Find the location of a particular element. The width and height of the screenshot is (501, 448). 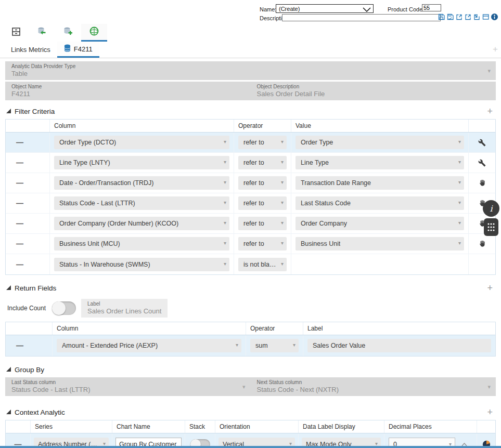

section-header-return-fields: Return Fields + is located at coordinates (251, 288).